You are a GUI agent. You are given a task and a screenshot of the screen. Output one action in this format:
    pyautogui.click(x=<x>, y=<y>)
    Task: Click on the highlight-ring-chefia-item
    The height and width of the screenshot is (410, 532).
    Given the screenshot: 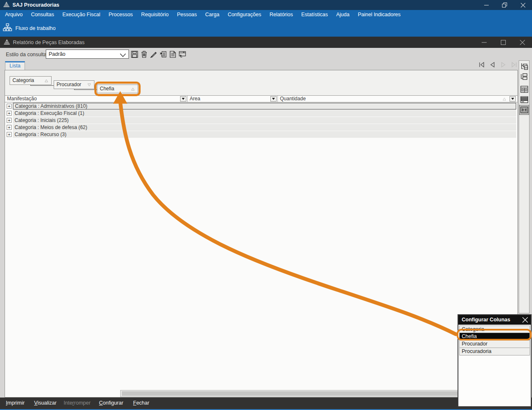 What is the action you would take?
    pyautogui.click(x=494, y=335)
    